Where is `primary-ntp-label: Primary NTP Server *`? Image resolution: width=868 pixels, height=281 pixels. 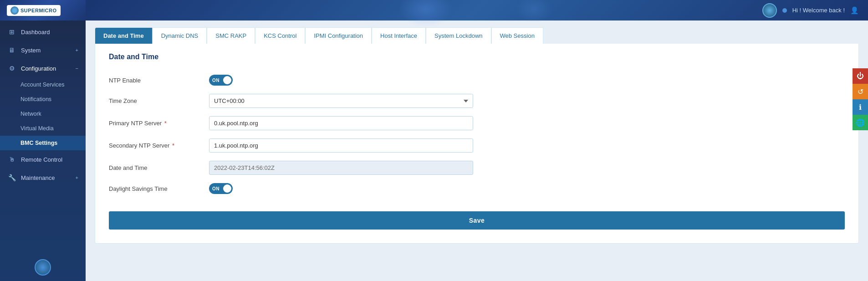 primary-ntp-label: Primary NTP Server * is located at coordinates (159, 123).